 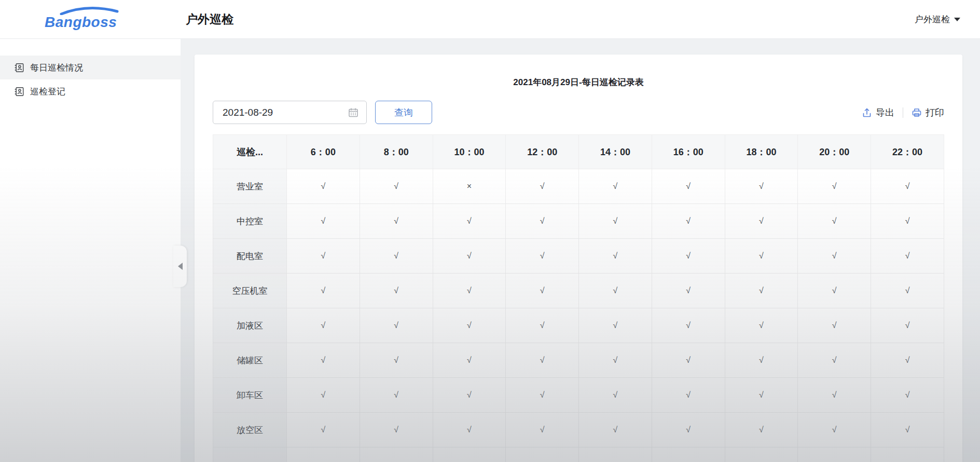 What do you see at coordinates (90, 91) in the screenshot?
I see `sidebar-item-1: 巡检登记` at bounding box center [90, 91].